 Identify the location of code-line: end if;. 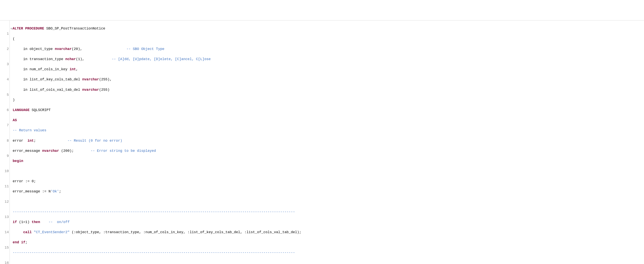
(327, 242).